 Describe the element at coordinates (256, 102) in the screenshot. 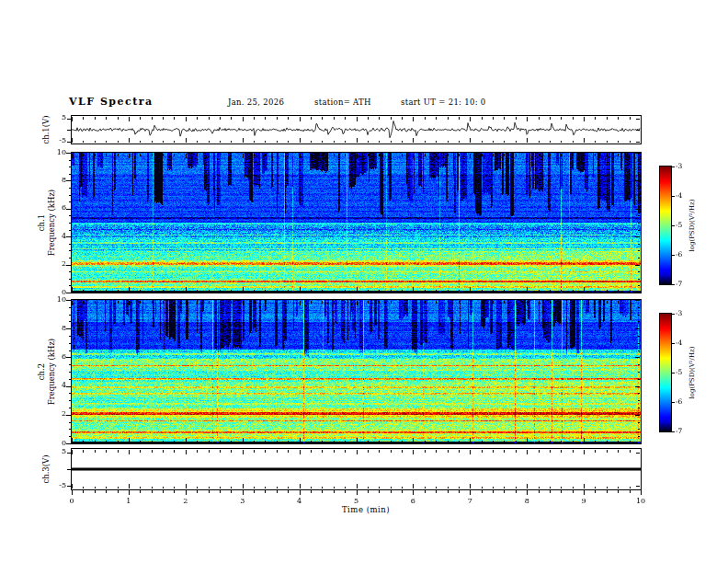

I see `header-date: Jan. 25, 2026` at that location.